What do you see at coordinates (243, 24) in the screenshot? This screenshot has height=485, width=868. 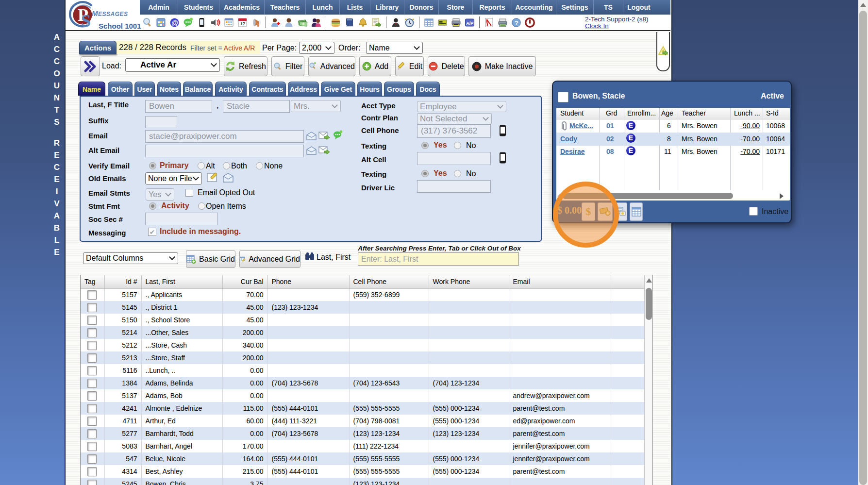 I see `svg-text: 17` at bounding box center [243, 24].